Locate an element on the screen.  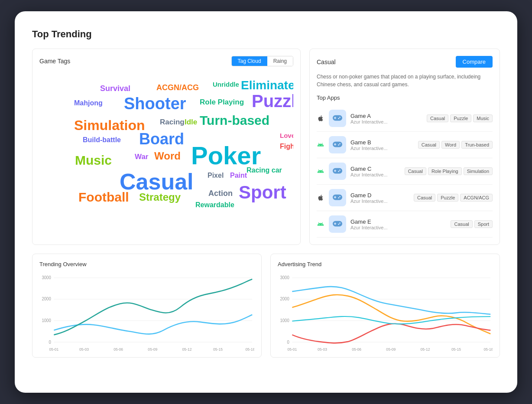
app-name: Game B is located at coordinates (382, 142).